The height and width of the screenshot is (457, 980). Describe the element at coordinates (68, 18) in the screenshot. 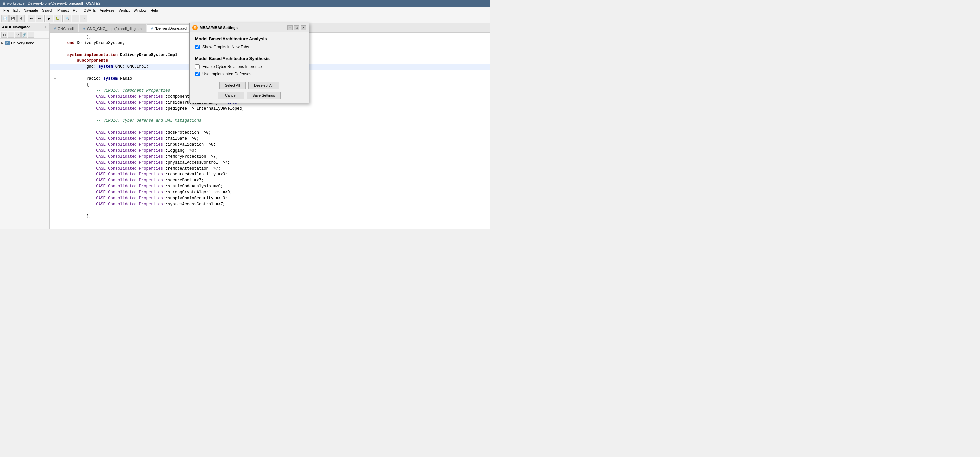

I see `toolbar-search: 🔍` at that location.